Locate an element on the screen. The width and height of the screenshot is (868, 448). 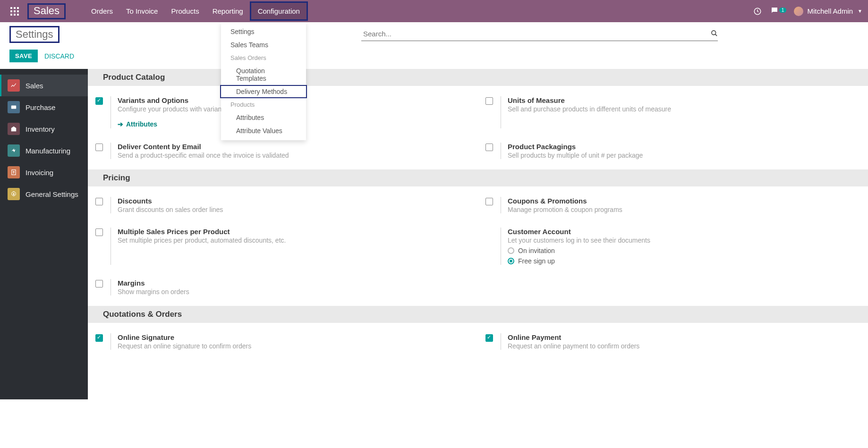
nav-orders: Orders is located at coordinates (102, 11).